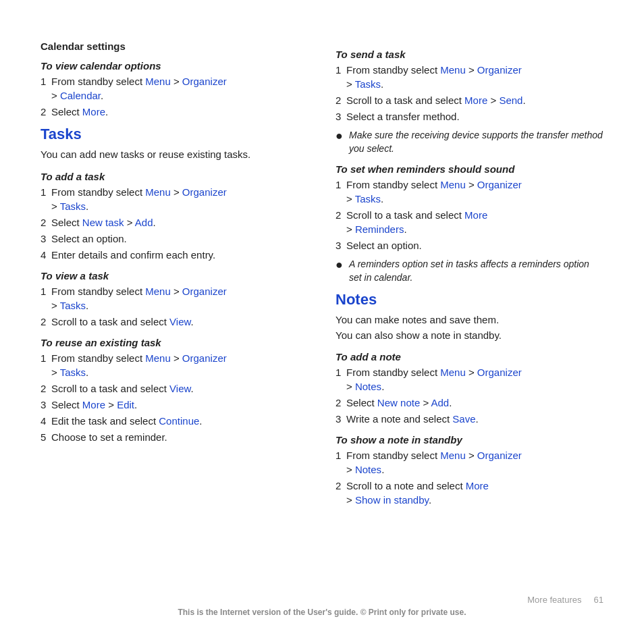  Describe the element at coordinates (470, 100) in the screenshot. I see `list-item: 2 Scroll to a task and select More > Sen…` at that location.